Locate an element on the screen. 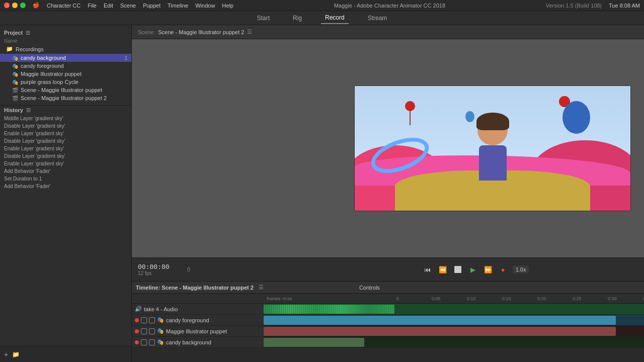 The width and height of the screenshot is (644, 362). maggie-puppet-icon: 🎭 is located at coordinates (15, 74).